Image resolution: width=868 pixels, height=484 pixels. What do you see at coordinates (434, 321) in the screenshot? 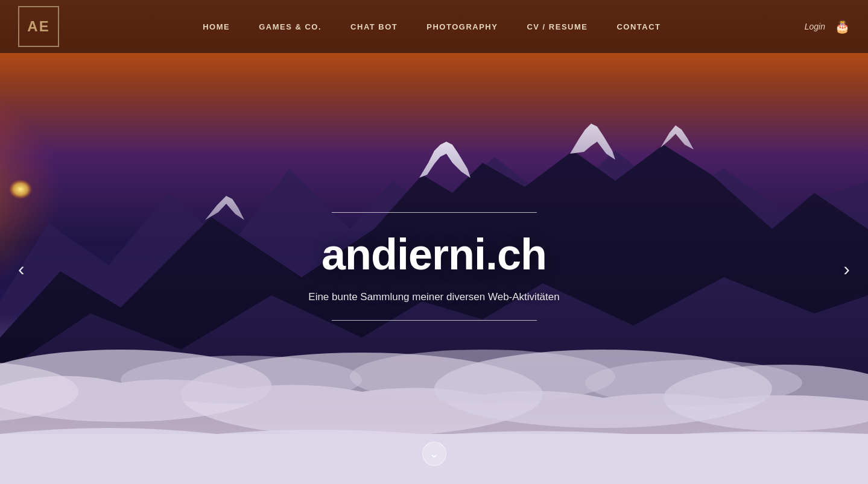
I see `hero-divider-bottom` at bounding box center [434, 321].